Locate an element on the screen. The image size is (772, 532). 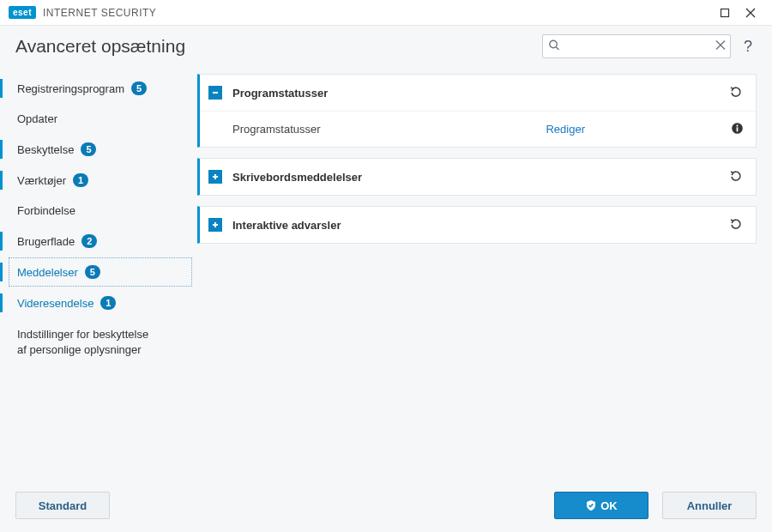
help-button: ? is located at coordinates (748, 46).